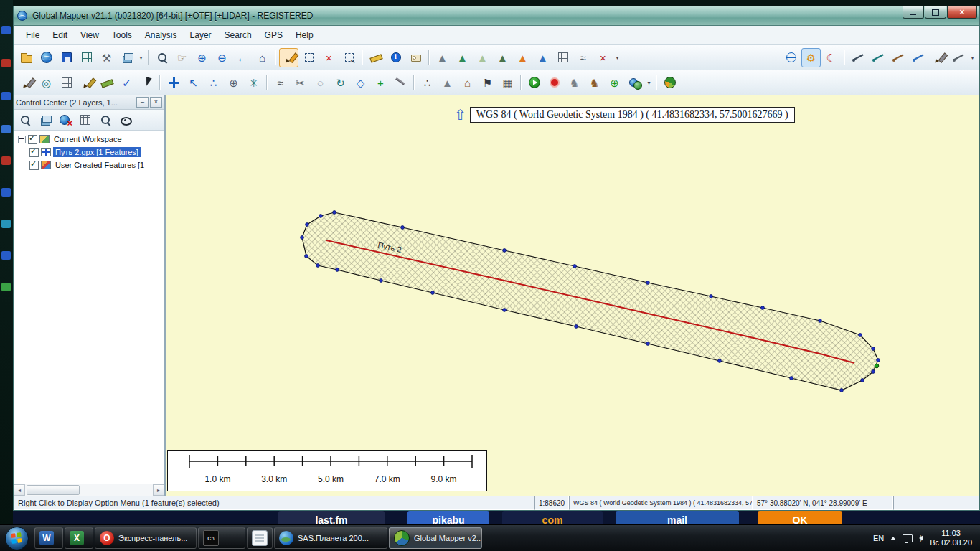  Describe the element at coordinates (53, 490) in the screenshot. I see `scrollbar-thumb` at that location.